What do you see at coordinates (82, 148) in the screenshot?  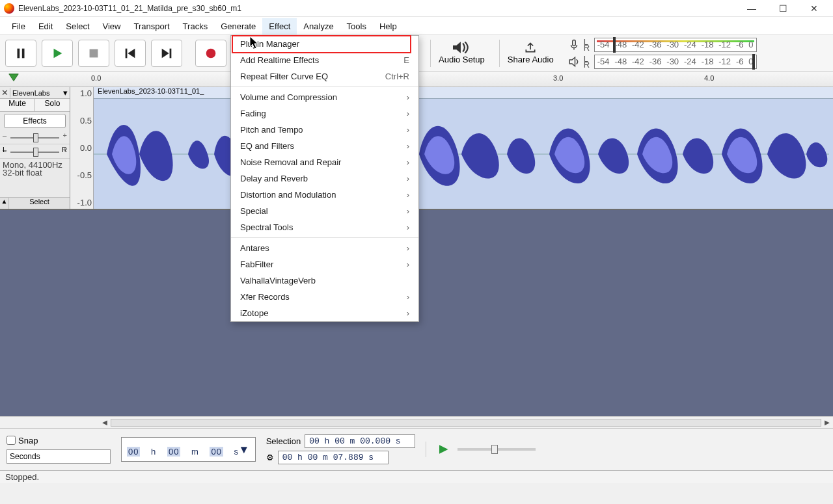 I see `amplitude-ruler: 1.00.50.0-0.5-1.0` at bounding box center [82, 148].